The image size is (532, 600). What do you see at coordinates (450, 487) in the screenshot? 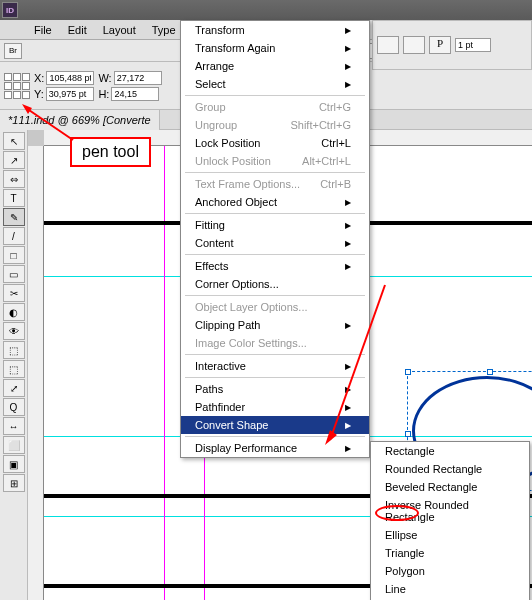
I see `submenu-item-beveled-rectangle: Beveled Rectangle` at bounding box center [450, 487].